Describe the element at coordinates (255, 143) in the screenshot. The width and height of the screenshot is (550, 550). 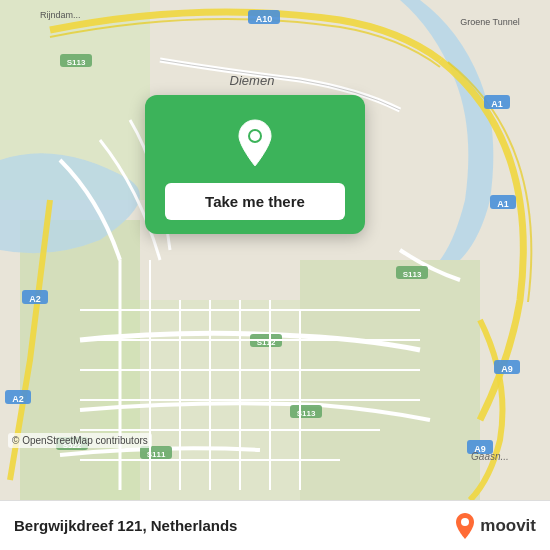
I see `pin-icon-container` at that location.